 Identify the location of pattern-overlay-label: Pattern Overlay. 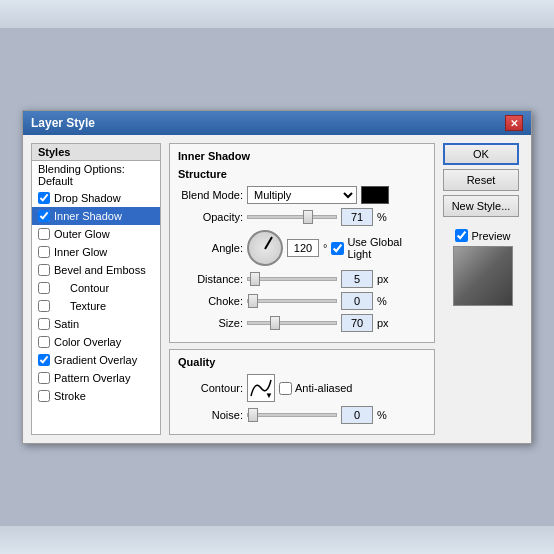
(92, 378).